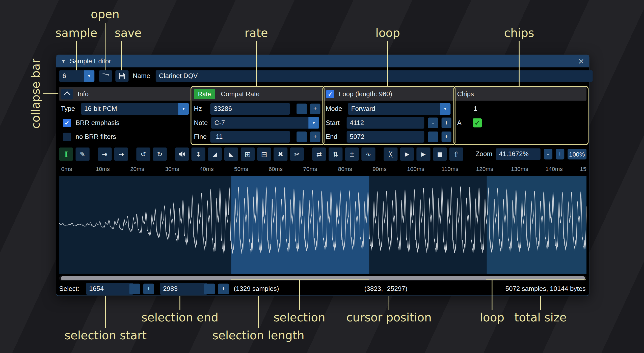 This screenshot has height=353, width=644. I want to click on selection-start-input: 1654, so click(110, 289).